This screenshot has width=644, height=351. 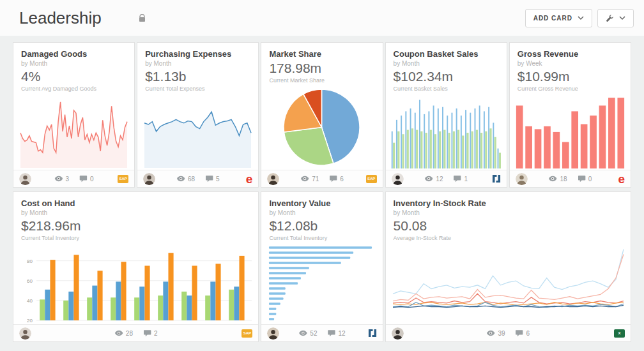 What do you see at coordinates (446, 77) in the screenshot?
I see `card-value: $102.34m` at bounding box center [446, 77].